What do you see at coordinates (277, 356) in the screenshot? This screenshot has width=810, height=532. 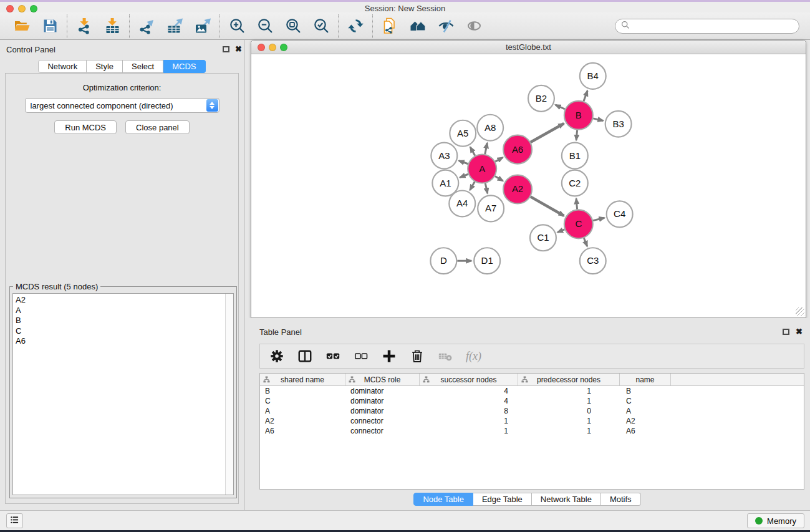 I see `settings-gear-button` at bounding box center [277, 356].